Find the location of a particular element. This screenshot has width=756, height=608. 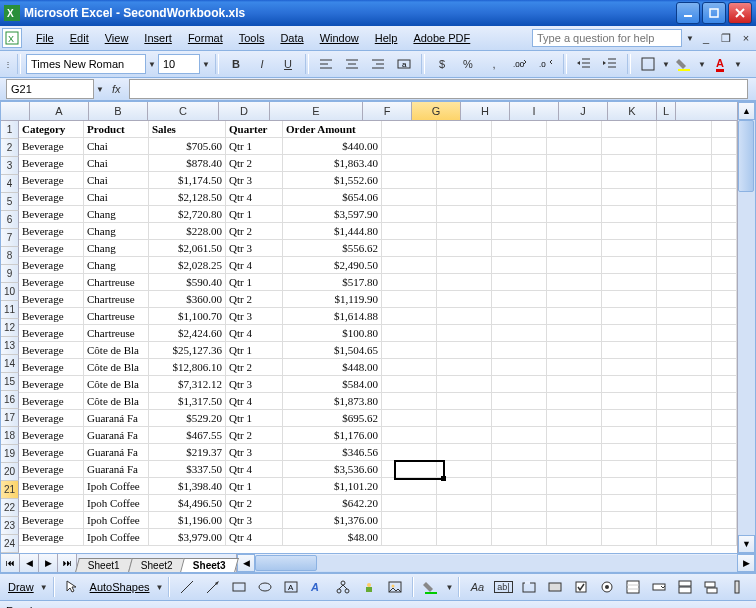

row-header-21: 21 is located at coordinates (10, 490).